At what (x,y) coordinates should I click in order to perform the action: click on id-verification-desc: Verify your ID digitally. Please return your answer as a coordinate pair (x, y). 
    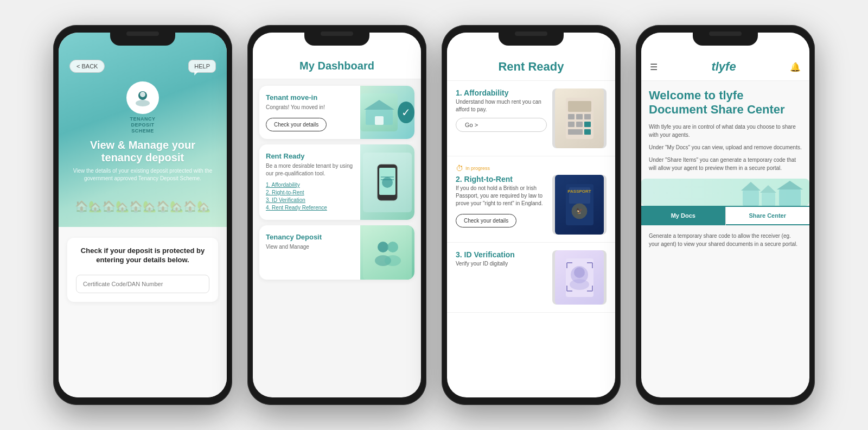
    Looking at the image, I should click on (501, 264).